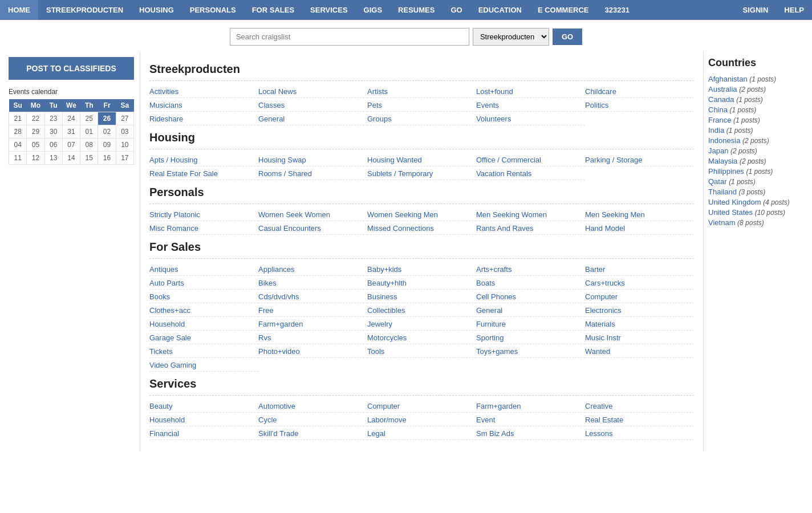 The width and height of the screenshot is (812, 513). Describe the element at coordinates (530, 215) in the screenshot. I see `section-link: Men Seeking Women` at that location.